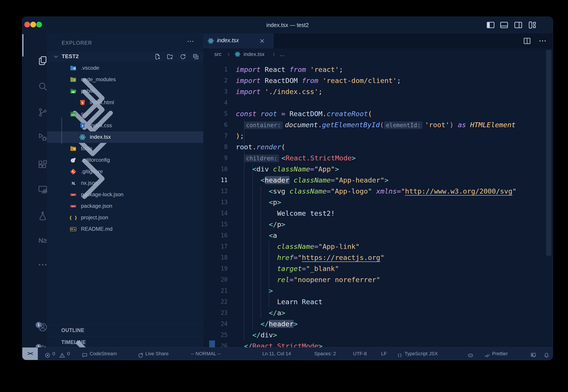 Image resolution: width=568 pixels, height=392 pixels. I want to click on sidebar-item-project.json: { }project.json, so click(125, 218).